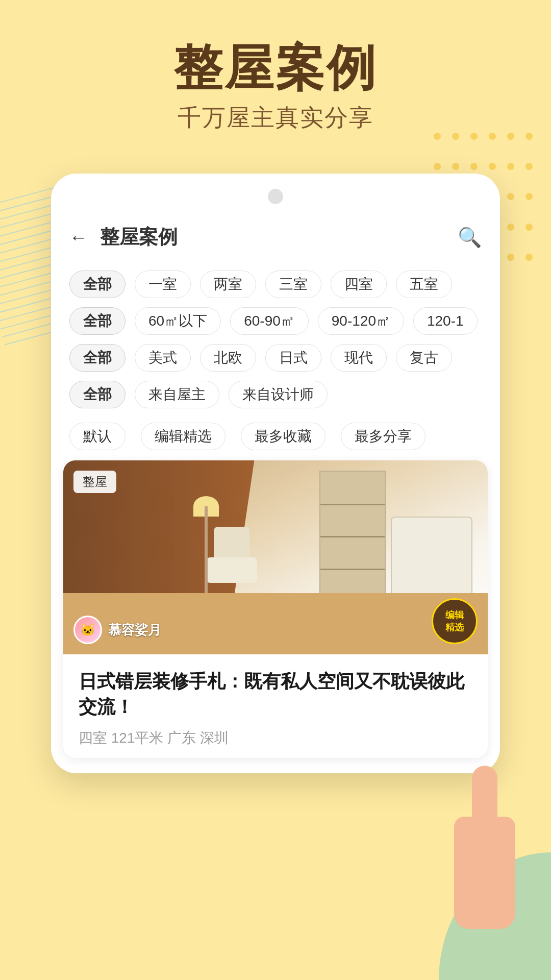  Describe the element at coordinates (177, 395) in the screenshot. I see `filter-chip-from-owner: 来自屋主` at that location.